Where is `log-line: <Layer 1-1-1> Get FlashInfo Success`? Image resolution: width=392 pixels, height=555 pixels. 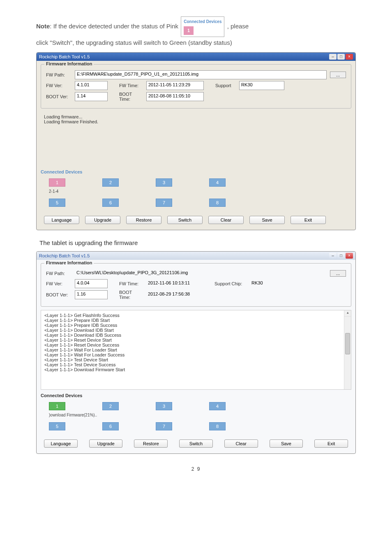 log-line: <Layer 1-1-1> Get FlashInfo Success is located at coordinates (196, 315).